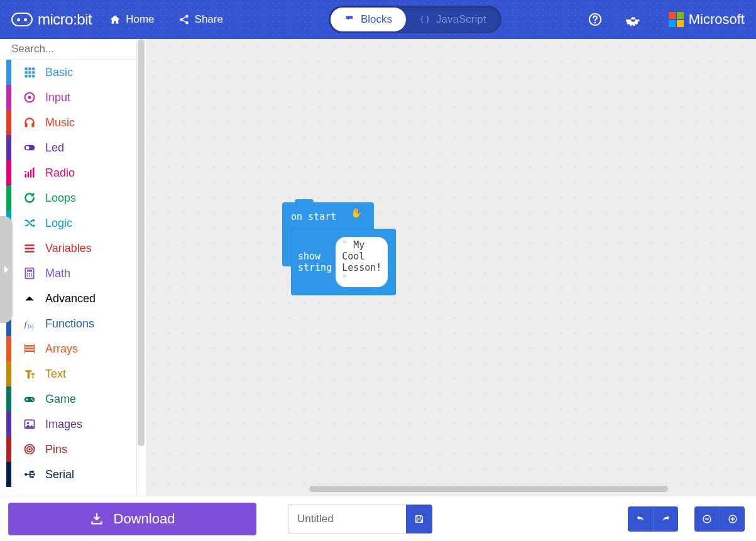 This screenshot has width=756, height=541. What do you see at coordinates (452, 19) in the screenshot?
I see `javascript-mode-button: JavaScript` at bounding box center [452, 19].